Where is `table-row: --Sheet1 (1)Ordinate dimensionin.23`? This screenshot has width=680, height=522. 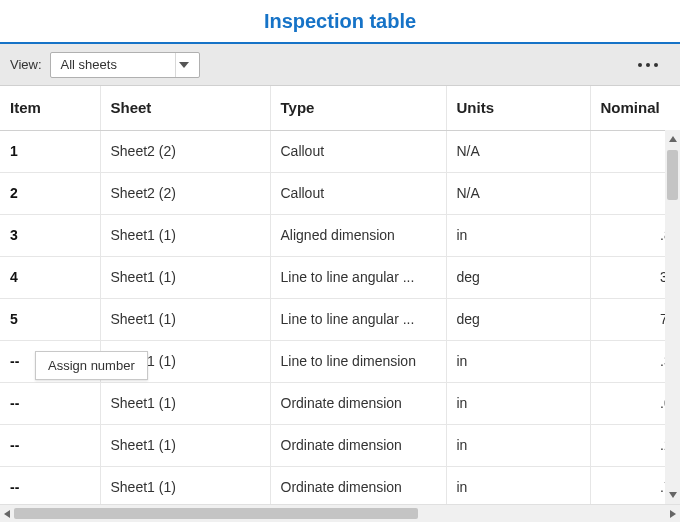 table-row: --Sheet1 (1)Ordinate dimensionin.23 is located at coordinates (340, 445).